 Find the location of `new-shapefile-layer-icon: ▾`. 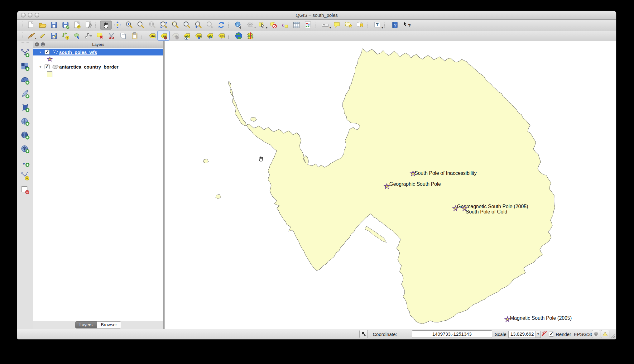

new-shapefile-layer-icon: ▾ is located at coordinates (25, 176).